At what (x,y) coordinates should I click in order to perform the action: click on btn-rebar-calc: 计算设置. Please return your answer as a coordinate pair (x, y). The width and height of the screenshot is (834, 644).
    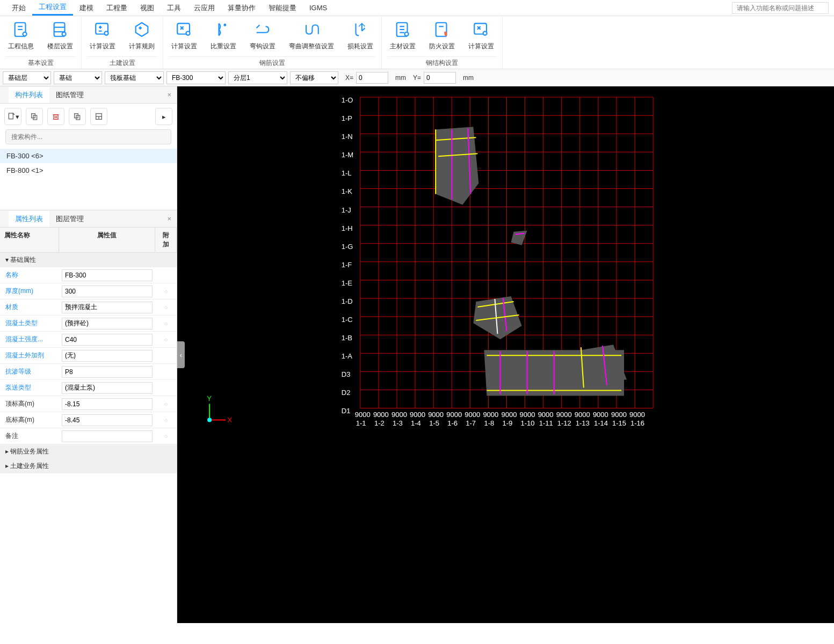
    Looking at the image, I should click on (184, 35).